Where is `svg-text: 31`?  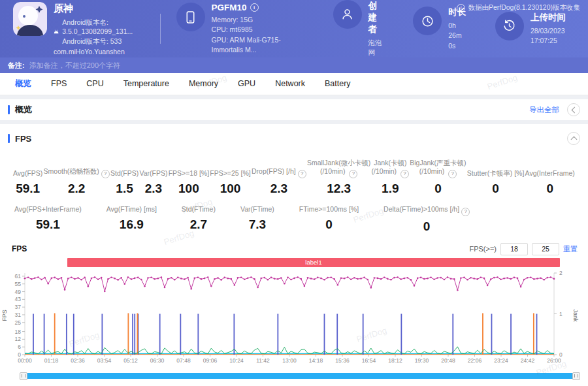
svg-text: 31 is located at coordinates (18, 315).